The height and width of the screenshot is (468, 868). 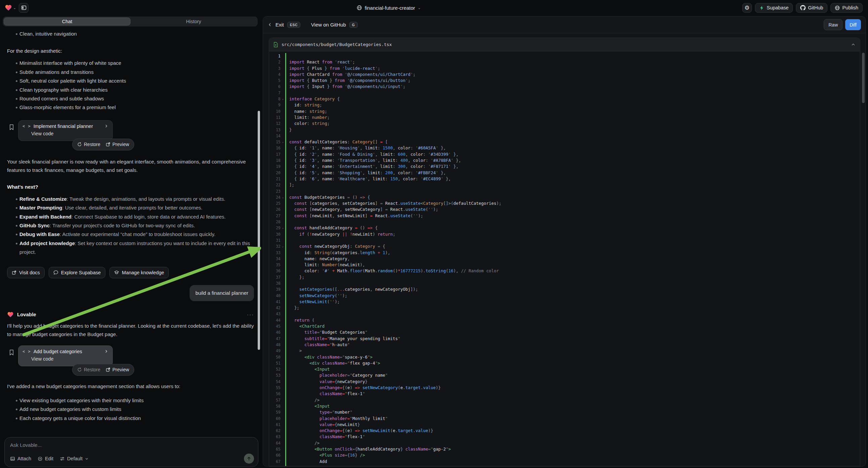 What do you see at coordinates (565, 443) in the screenshot?
I see `code-line: 64 />` at bounding box center [565, 443].